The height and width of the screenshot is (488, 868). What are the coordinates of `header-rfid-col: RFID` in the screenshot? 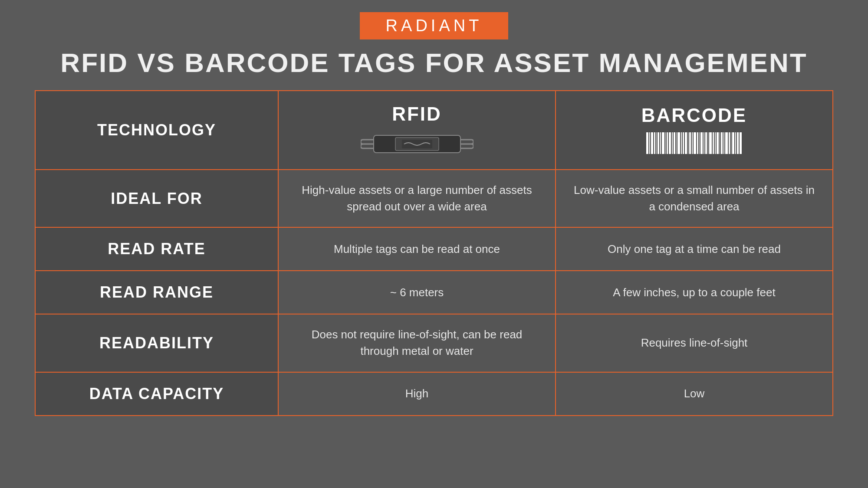 It's located at (418, 130).